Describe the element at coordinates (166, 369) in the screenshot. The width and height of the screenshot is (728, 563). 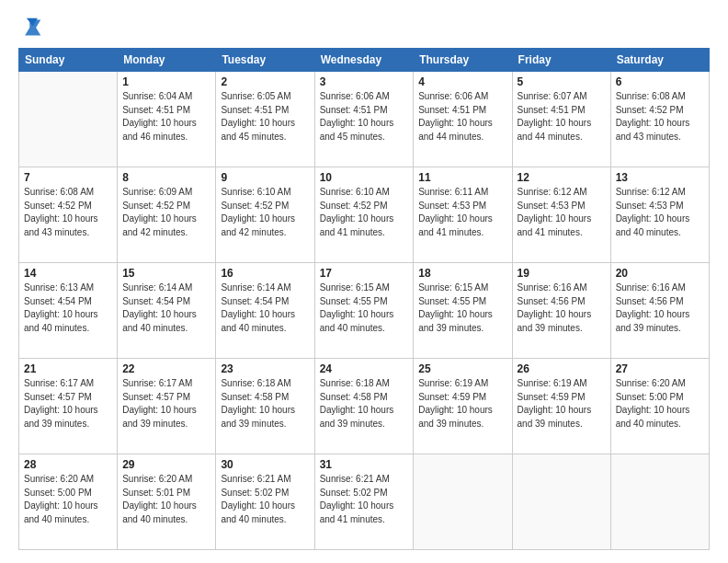
I see `day-number: 22` at that location.